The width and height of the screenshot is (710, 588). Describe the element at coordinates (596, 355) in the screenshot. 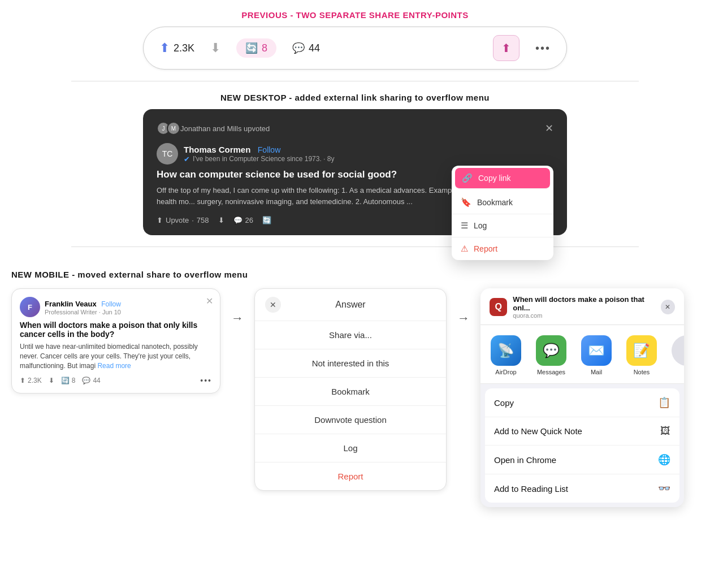

I see `iss-app-mail: ✉️ Mail` at that location.